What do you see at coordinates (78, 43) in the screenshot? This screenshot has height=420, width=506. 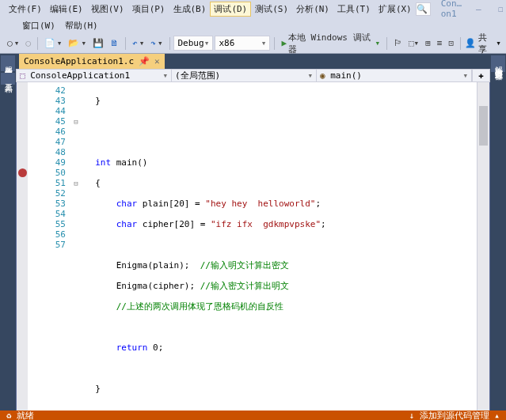 I see `open-button: 📂▾` at bounding box center [78, 43].